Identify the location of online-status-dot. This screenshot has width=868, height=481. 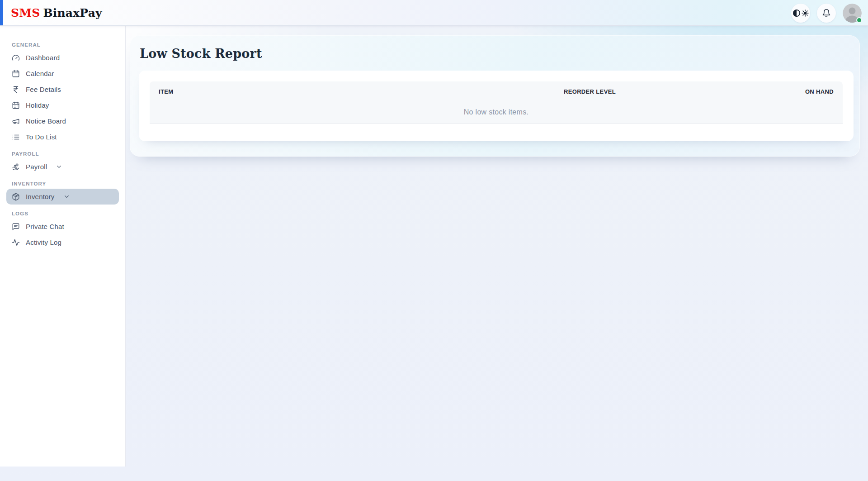
(859, 20).